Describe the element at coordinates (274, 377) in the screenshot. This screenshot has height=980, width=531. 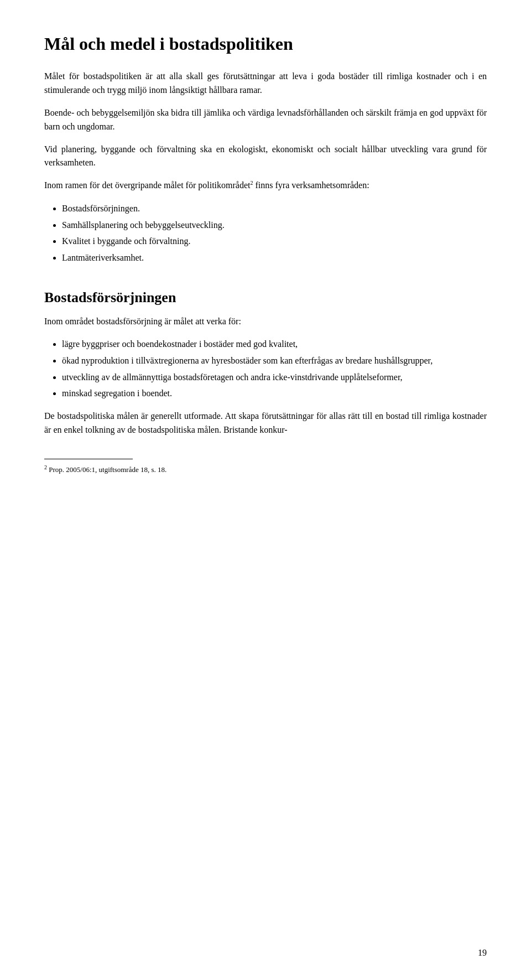
I see `list-item: utveckling av de allmännyttiga bostadsfö…` at that location.